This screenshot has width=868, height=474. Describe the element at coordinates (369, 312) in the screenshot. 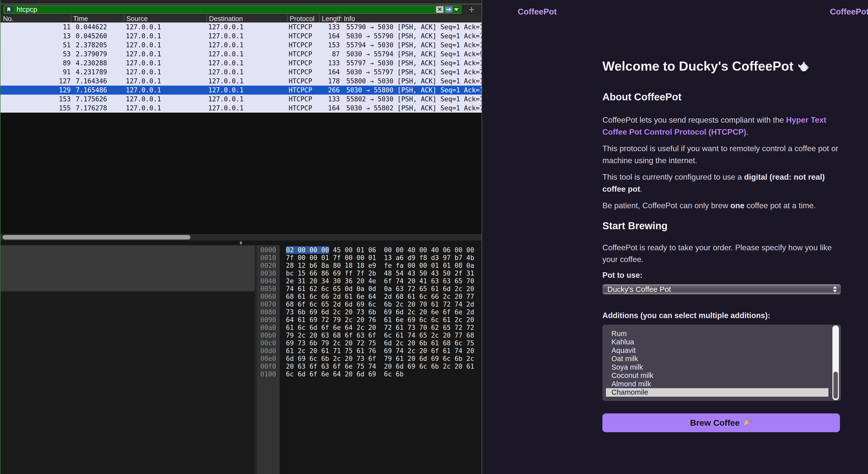

I see `hex-line: 008073 6b 69 6d 2c 20 73 6b 69 6d 2c 20 …` at that location.